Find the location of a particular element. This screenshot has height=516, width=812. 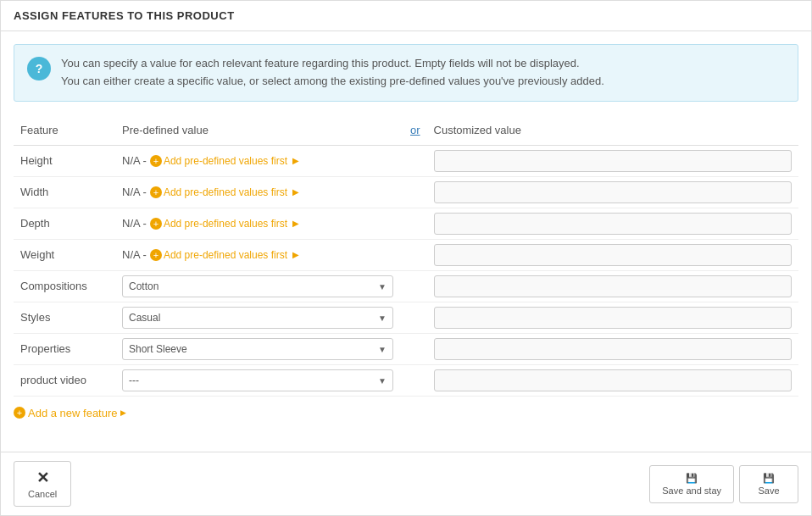

info-text: You can specify a value for each relevan… is located at coordinates (332, 73).